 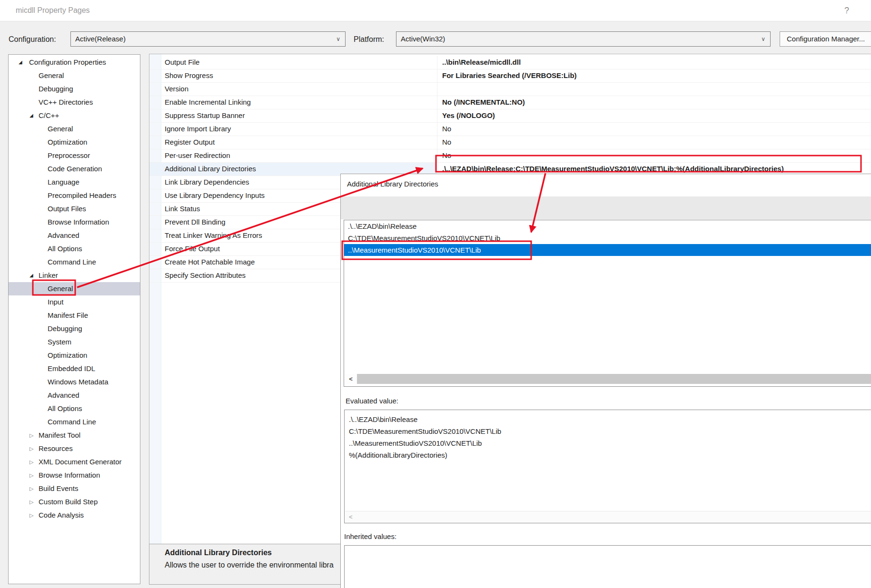 I want to click on scrollbar-thumb, so click(x=614, y=379).